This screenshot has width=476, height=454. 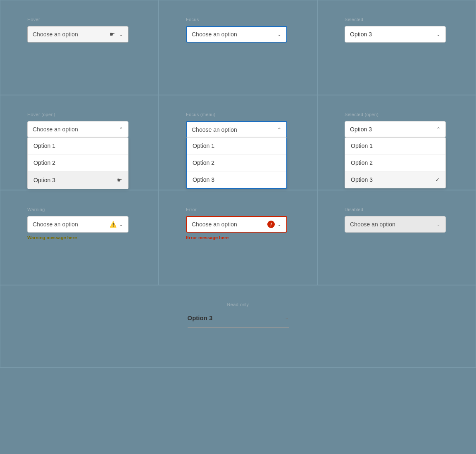 I want to click on chevron-hover-open: ⌃, so click(x=121, y=129).